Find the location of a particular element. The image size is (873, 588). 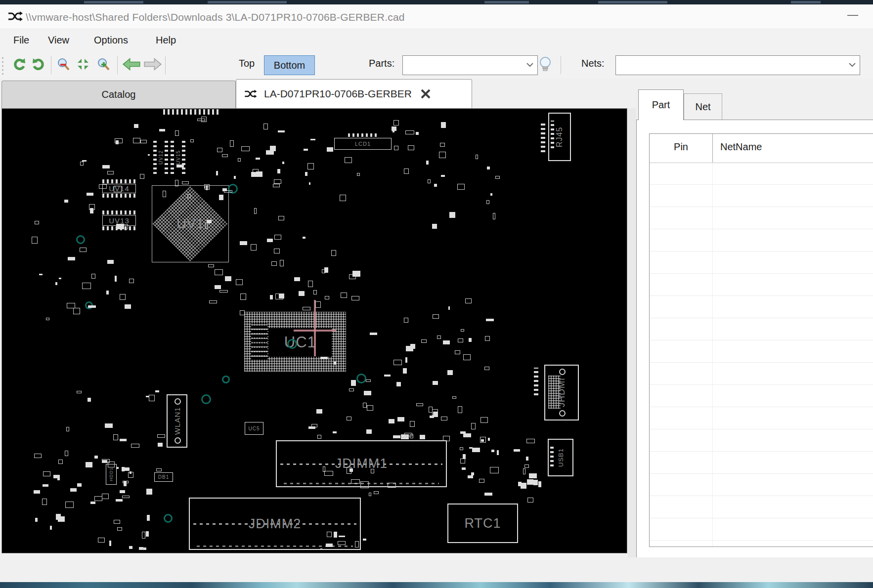

rotate-ccw-icon is located at coordinates (19, 64).